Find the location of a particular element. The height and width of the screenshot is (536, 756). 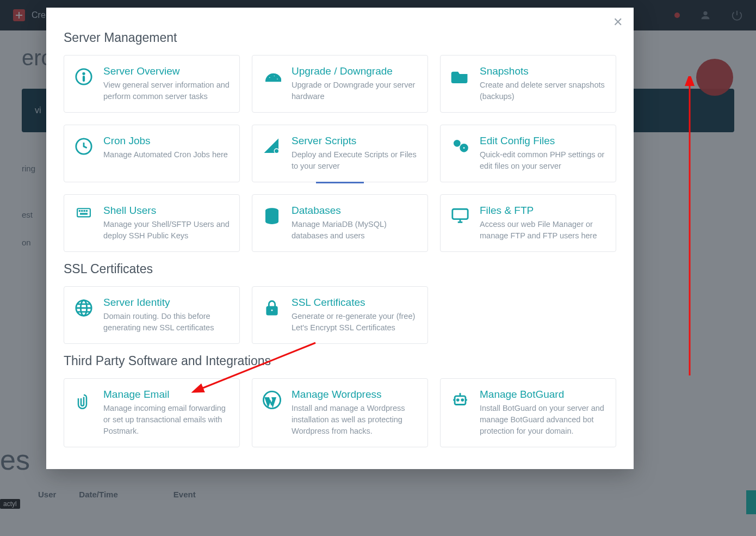

card-title: Server Identity is located at coordinates (167, 303).